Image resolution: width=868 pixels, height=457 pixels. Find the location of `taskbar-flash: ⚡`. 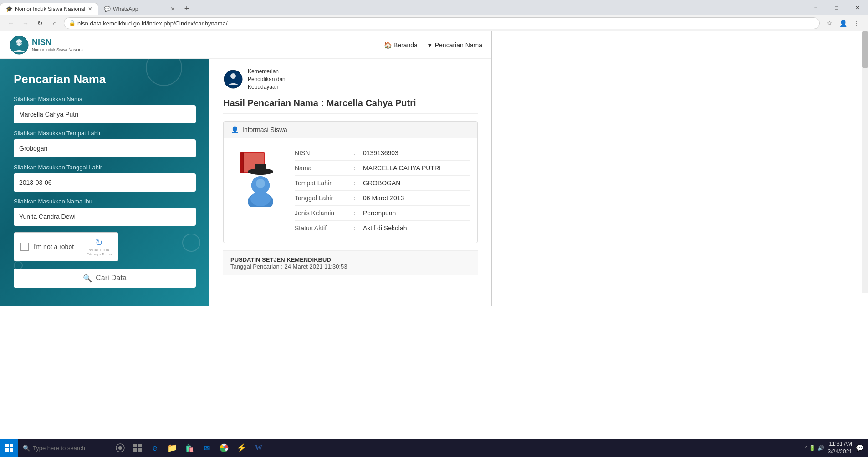

taskbar-flash: ⚡ is located at coordinates (241, 448).